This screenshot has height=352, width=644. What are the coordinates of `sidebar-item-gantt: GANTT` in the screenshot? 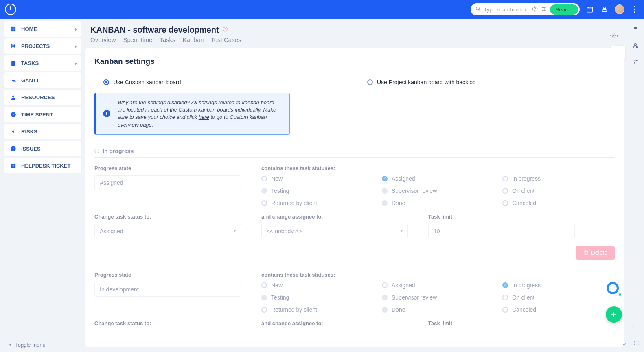 It's located at (43, 80).